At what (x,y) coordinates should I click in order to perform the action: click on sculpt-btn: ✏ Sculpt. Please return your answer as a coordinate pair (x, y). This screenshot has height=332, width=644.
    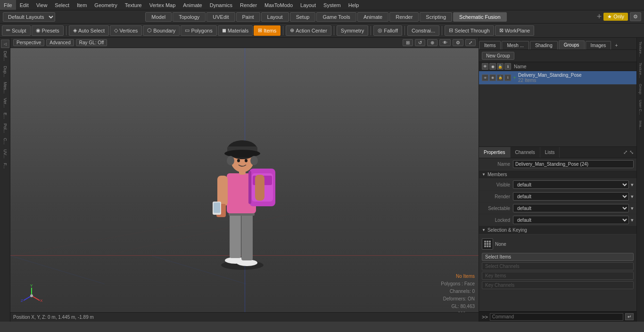
    Looking at the image, I should click on (16, 31).